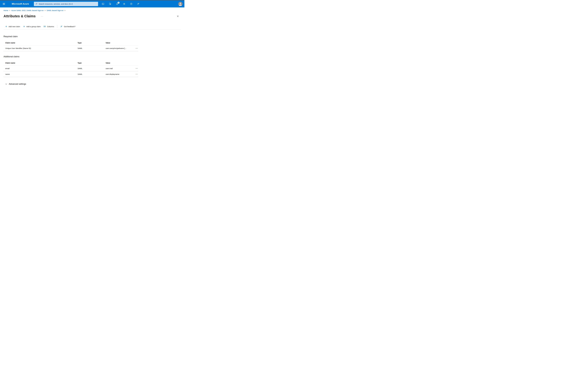  I want to click on avatar, so click(180, 4).